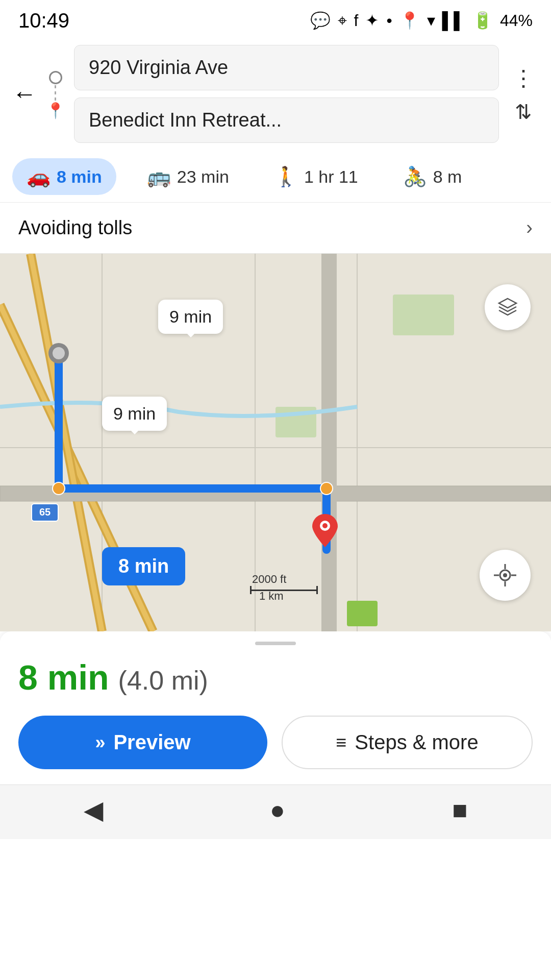  I want to click on steps-button: ≡ Steps & more, so click(407, 742).